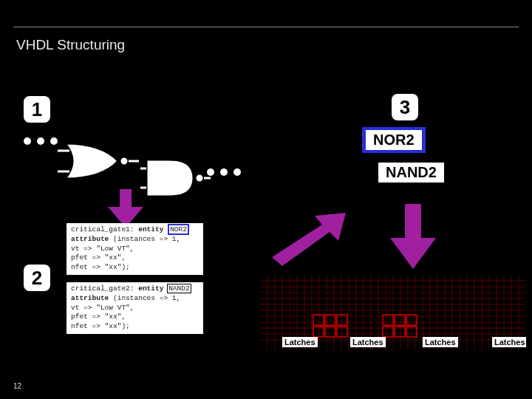 This screenshot has width=532, height=399. I want to click on step-badge-2: 2, so click(37, 278).